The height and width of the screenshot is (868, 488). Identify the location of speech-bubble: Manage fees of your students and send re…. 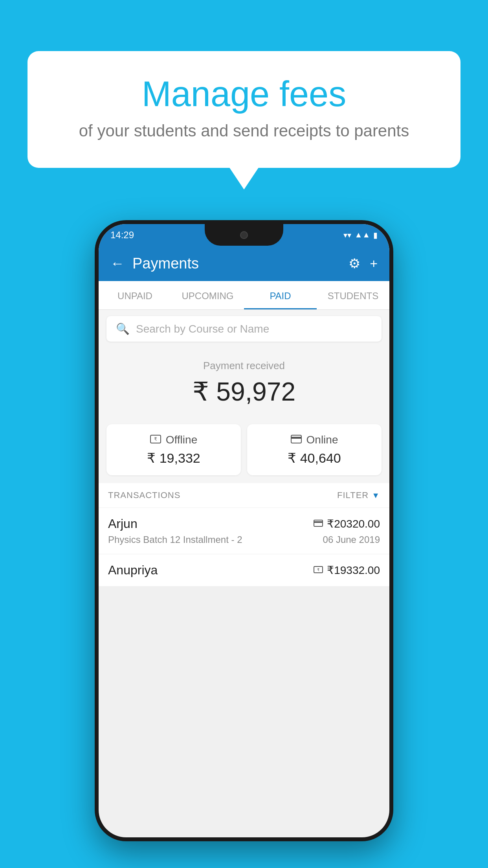
(244, 109).